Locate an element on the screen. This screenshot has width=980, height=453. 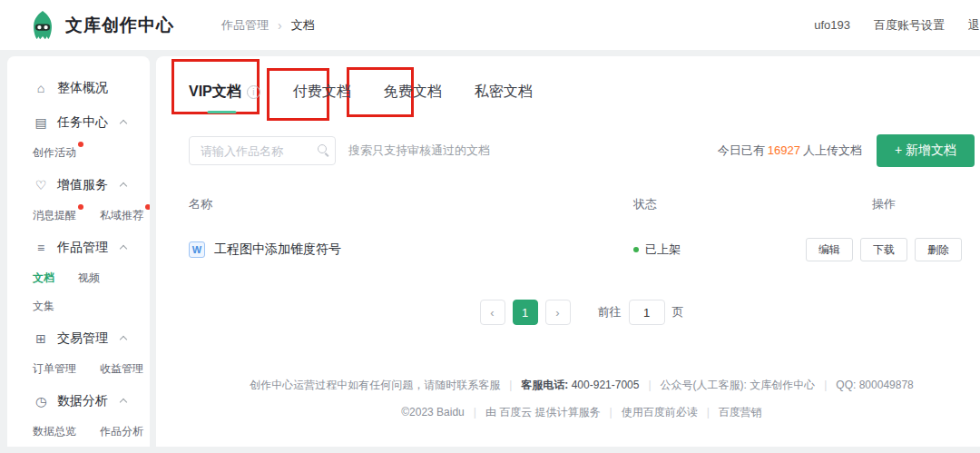
search-hint: 搜索只支持审核通过的文档 is located at coordinates (419, 151).